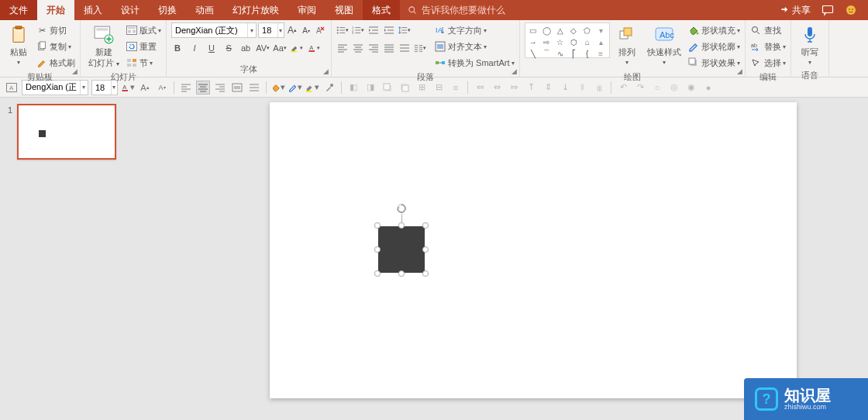 This screenshot has width=868, height=420. I want to click on qat-send-back, so click(405, 88).